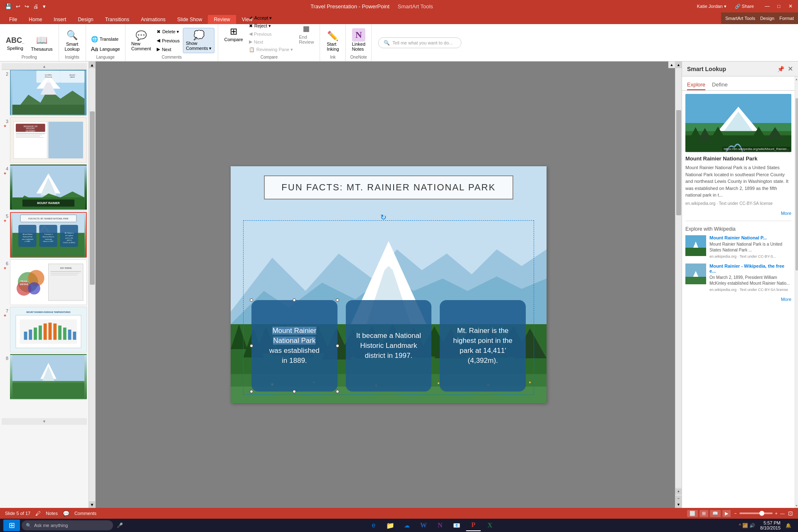  I want to click on sl-scroll-up: ▲, so click(796, 79).